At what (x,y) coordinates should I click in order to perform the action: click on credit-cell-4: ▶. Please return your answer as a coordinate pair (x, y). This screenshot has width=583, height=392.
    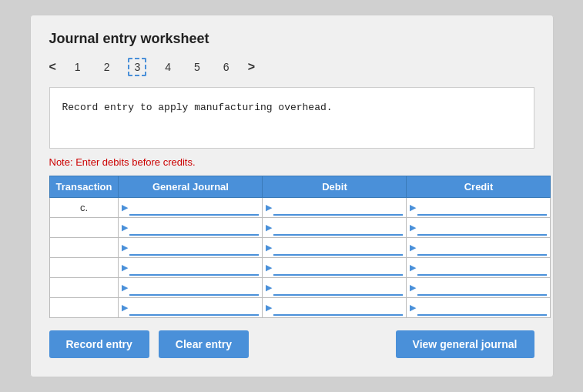
    Looking at the image, I should click on (479, 288).